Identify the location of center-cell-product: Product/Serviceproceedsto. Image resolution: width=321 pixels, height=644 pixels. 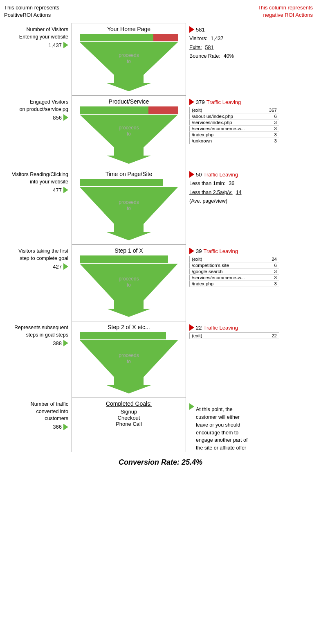
(129, 132).